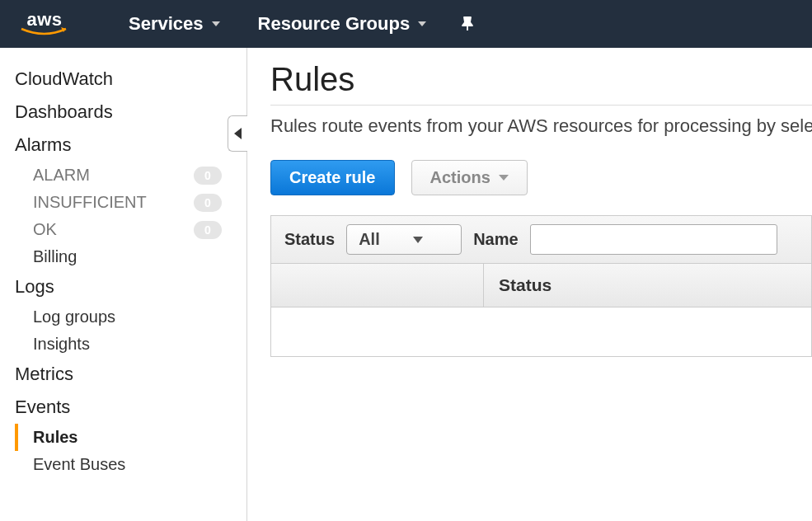  What do you see at coordinates (648, 285) in the screenshot?
I see `table-column-status: Status` at bounding box center [648, 285].